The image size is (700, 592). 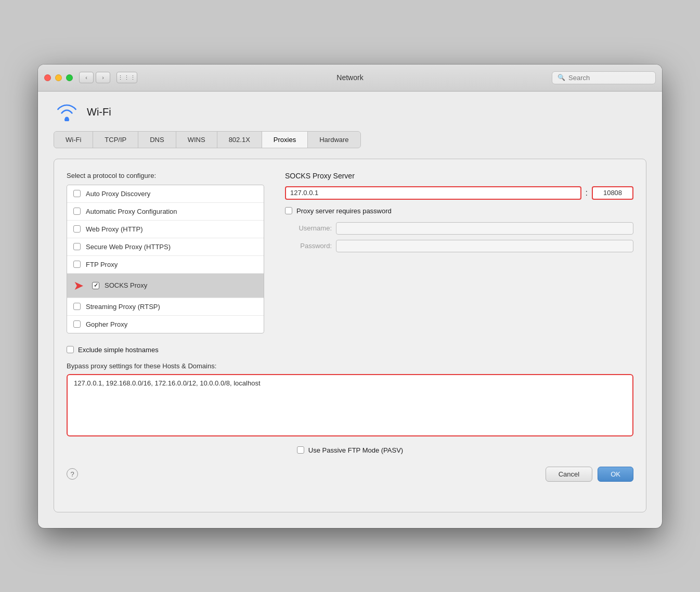 What do you see at coordinates (77, 324) in the screenshot?
I see `gopher-proxy-checkbox` at bounding box center [77, 324].